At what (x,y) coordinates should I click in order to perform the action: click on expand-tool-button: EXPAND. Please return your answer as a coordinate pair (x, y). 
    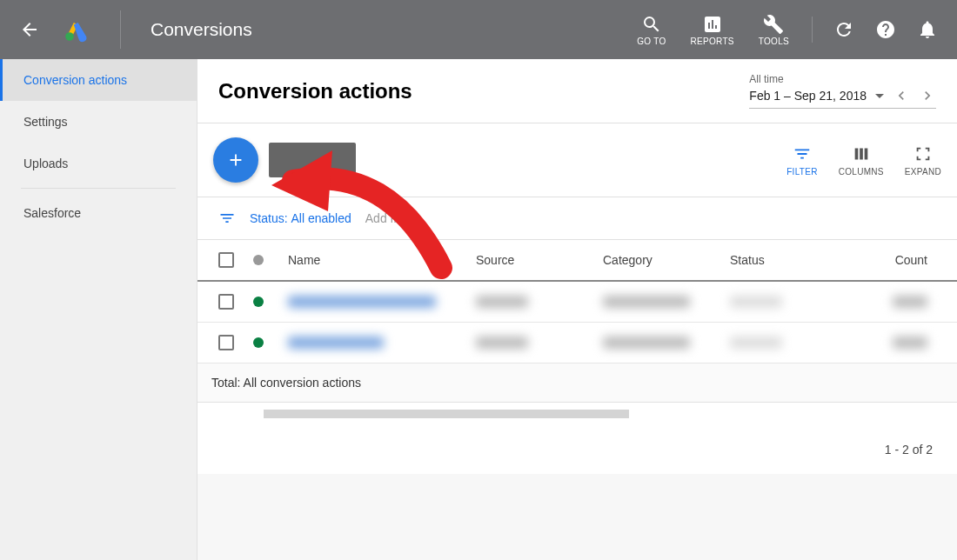
    Looking at the image, I should click on (923, 160).